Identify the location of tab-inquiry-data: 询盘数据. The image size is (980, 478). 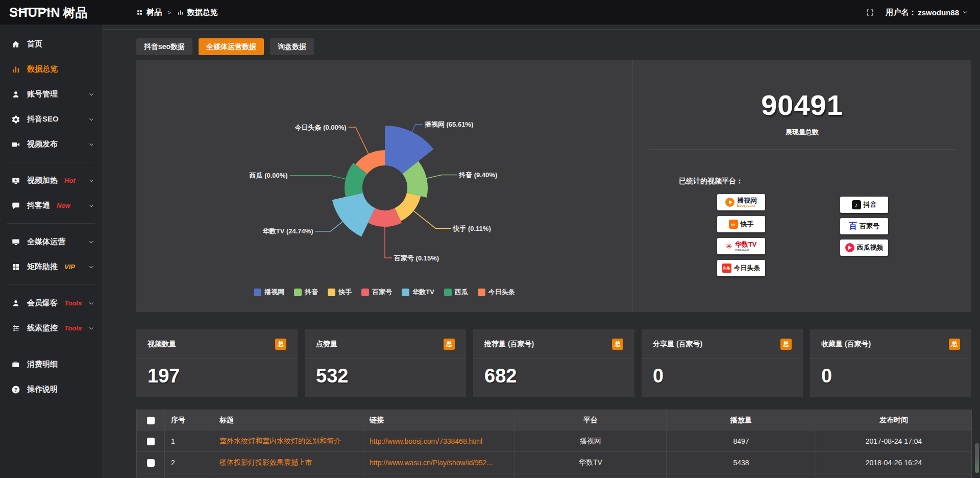
(292, 47).